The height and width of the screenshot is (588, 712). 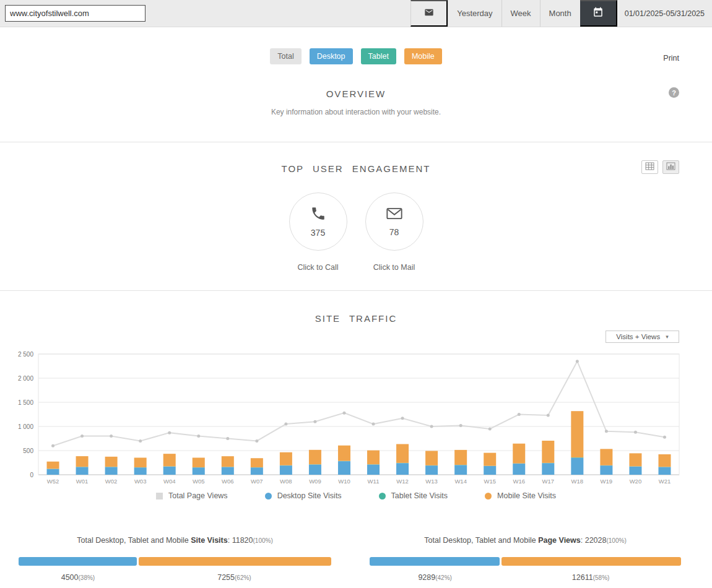 I want to click on filter-desktop-button: Desktop, so click(x=331, y=56).